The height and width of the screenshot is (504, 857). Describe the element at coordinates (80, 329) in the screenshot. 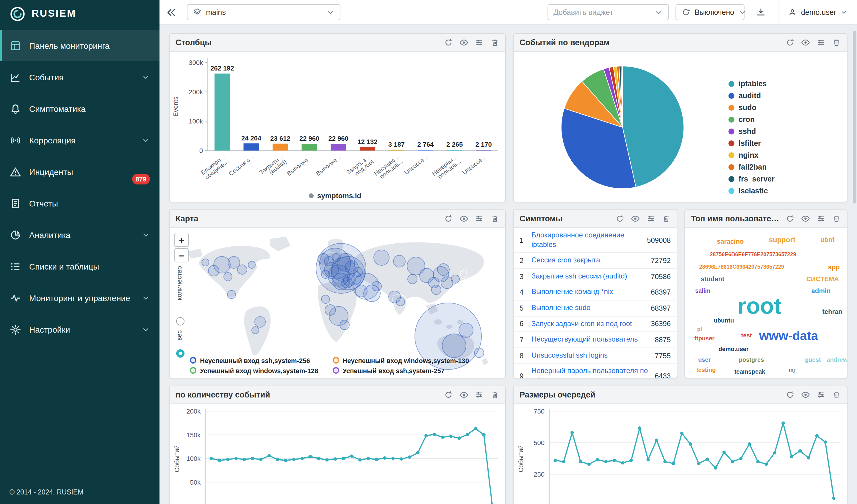

I see `sidebar-item: Настройки` at that location.